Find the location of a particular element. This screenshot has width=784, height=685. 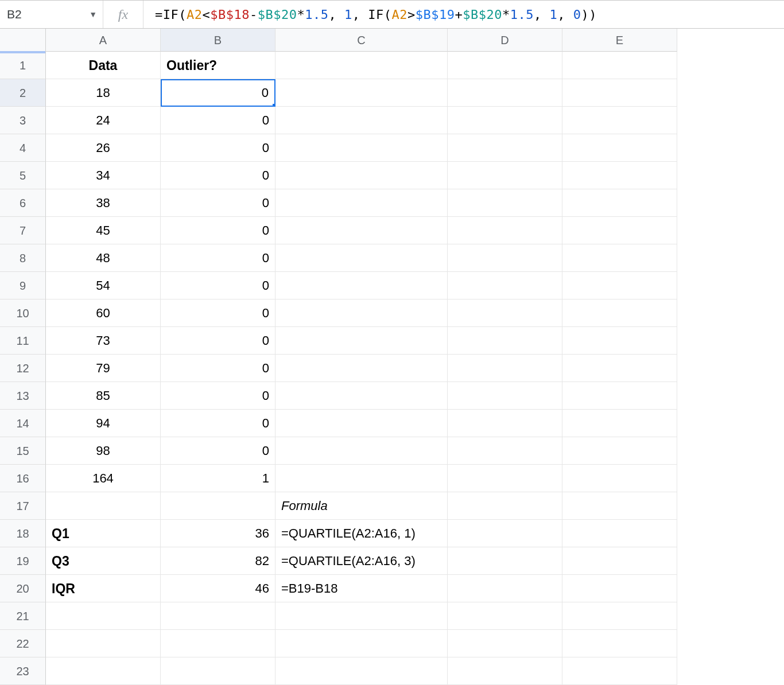

cell-C8 is located at coordinates (362, 258).